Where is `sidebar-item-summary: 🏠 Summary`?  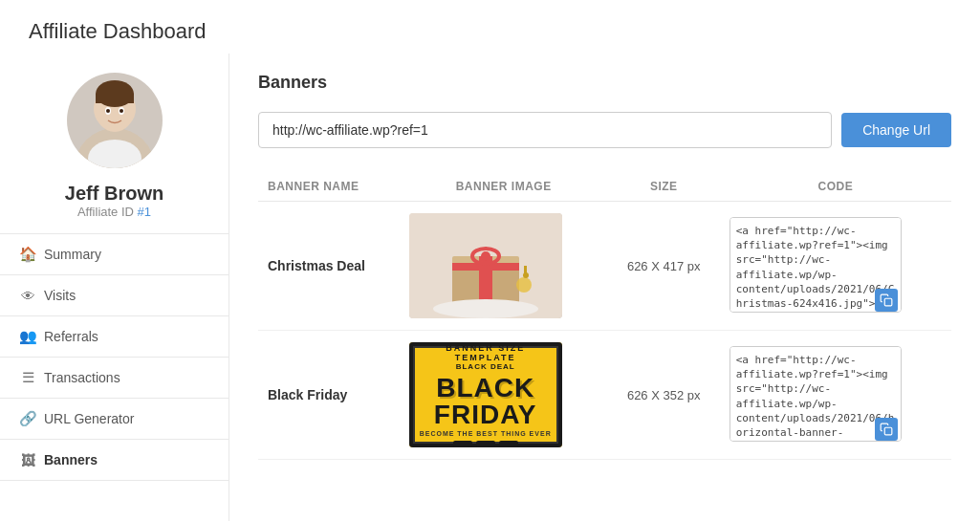
sidebar-item-summary: 🏠 Summary is located at coordinates (115, 254).